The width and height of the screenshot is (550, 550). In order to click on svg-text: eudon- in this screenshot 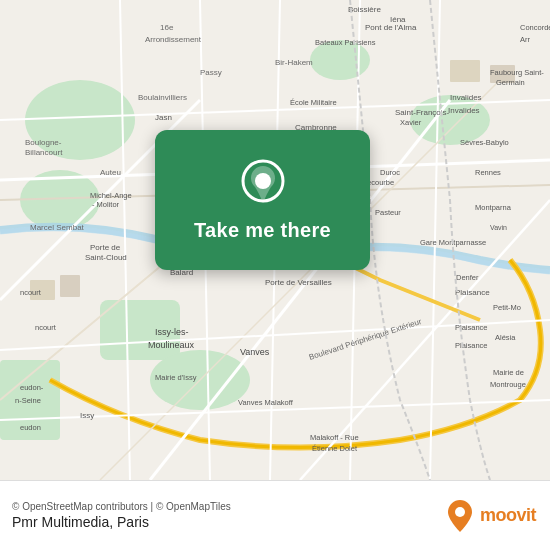, I will do `click(32, 388)`.